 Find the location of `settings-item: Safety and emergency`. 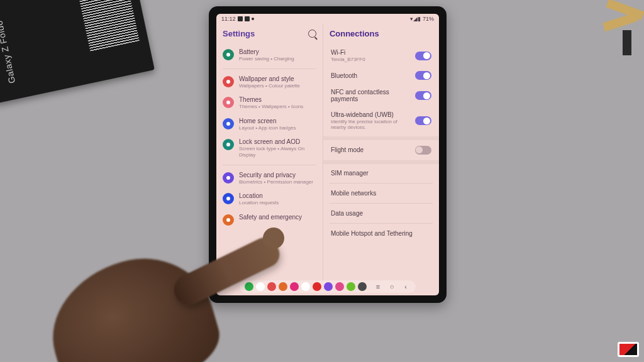

settings-item: Safety and emergency is located at coordinates (269, 220).